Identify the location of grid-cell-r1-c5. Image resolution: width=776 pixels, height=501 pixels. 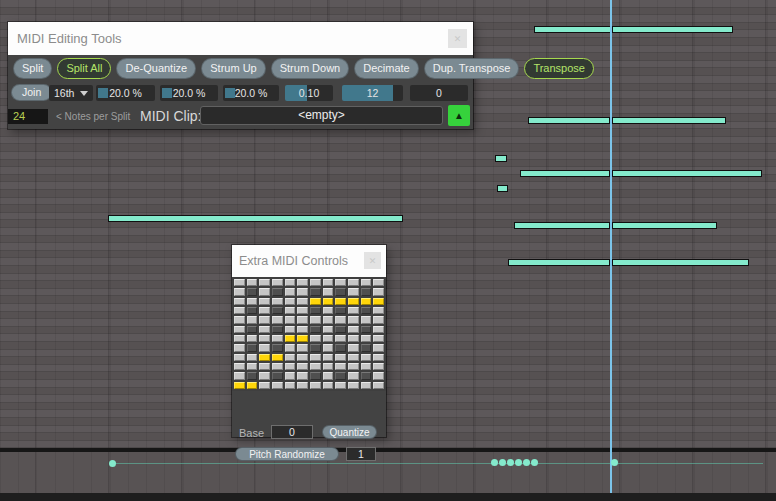
(290, 282).